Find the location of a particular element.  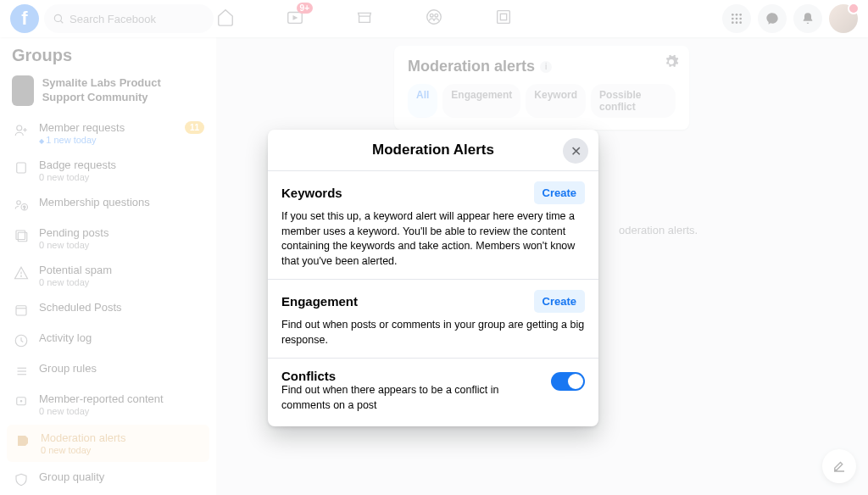

list-icon is located at coordinates (21, 370).